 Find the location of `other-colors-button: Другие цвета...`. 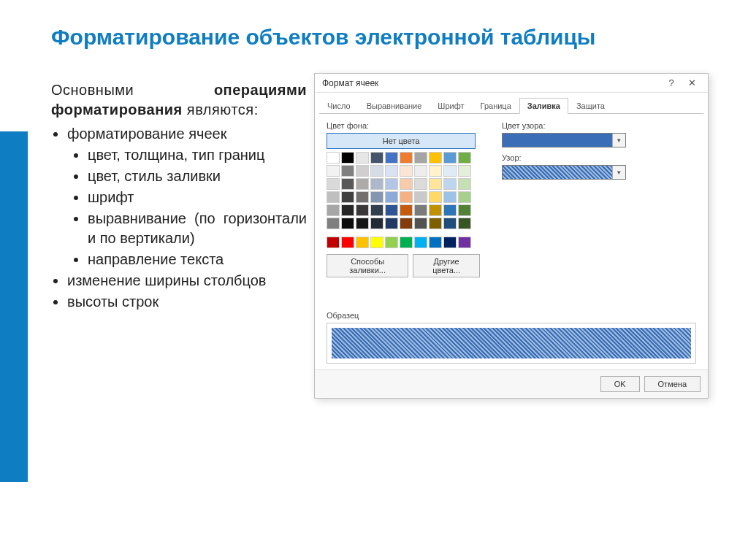

other-colors-button: Другие цвета... is located at coordinates (446, 266).